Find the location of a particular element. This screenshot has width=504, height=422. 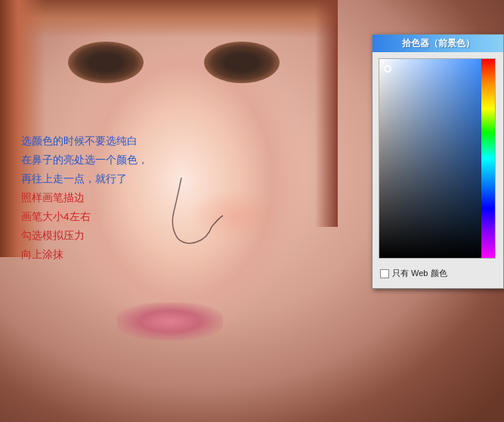

annotation-line: 选颜色的时候不要选纯白 is located at coordinates (85, 142).